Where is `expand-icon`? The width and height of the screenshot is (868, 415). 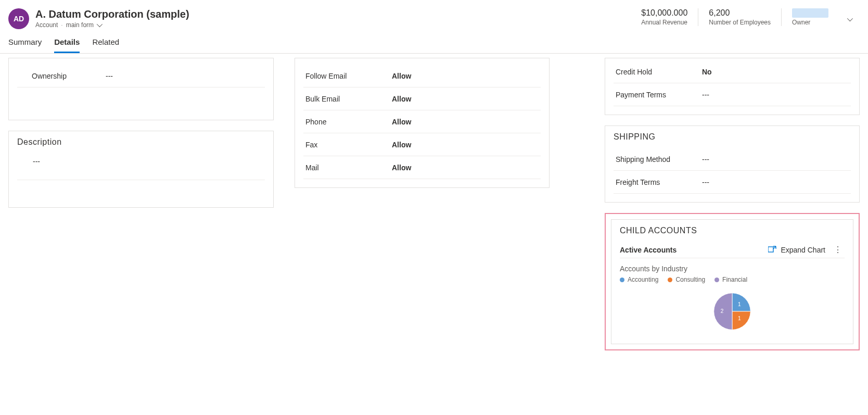 expand-icon is located at coordinates (772, 250).